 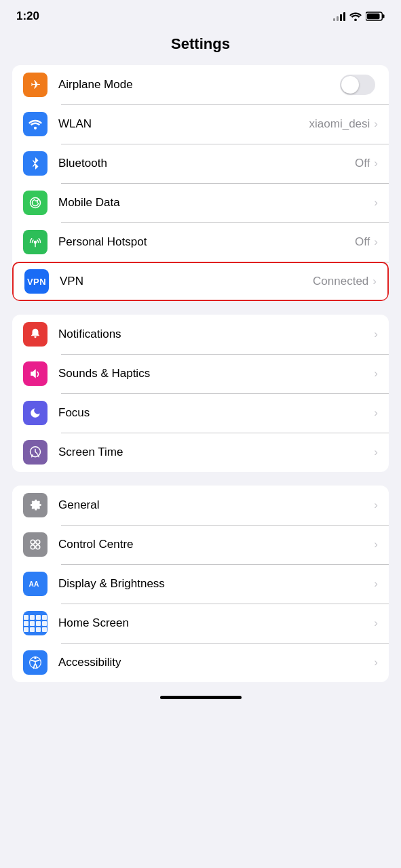 What do you see at coordinates (35, 124) in the screenshot?
I see `wlan-icon` at bounding box center [35, 124].